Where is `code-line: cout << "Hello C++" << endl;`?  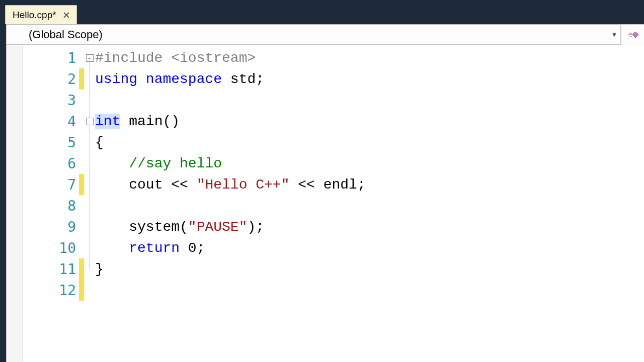
code-line: cout << "Hello C++" << endl; is located at coordinates (369, 185).